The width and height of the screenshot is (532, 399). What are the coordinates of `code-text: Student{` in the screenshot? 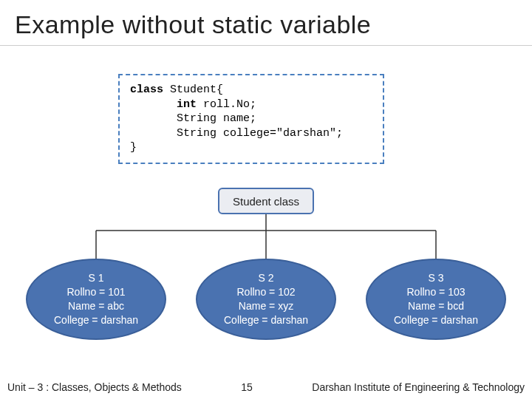 It's located at (194, 90).